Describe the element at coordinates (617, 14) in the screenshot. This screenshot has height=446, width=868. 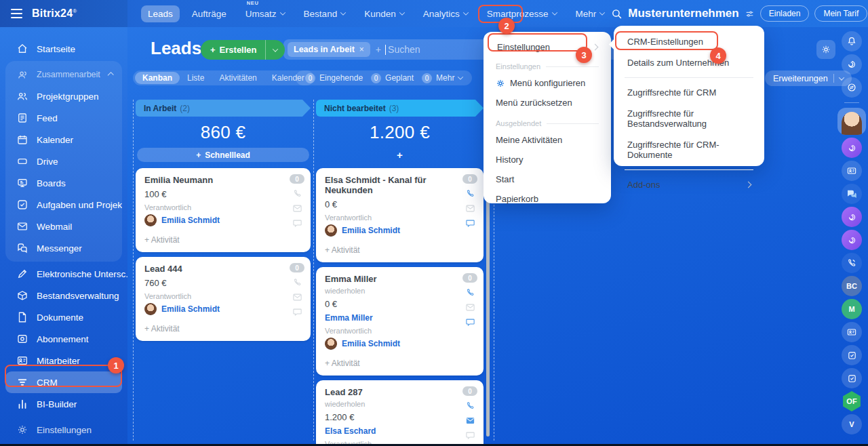
I see `search-icon` at that location.